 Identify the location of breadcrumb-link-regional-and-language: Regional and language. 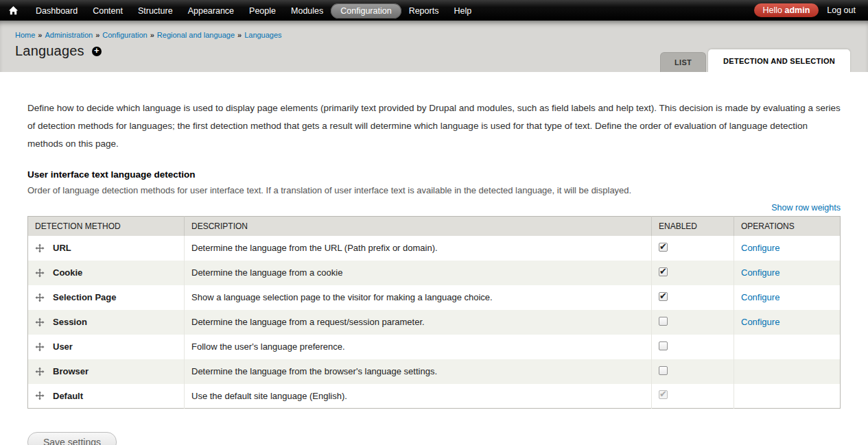
(196, 35).